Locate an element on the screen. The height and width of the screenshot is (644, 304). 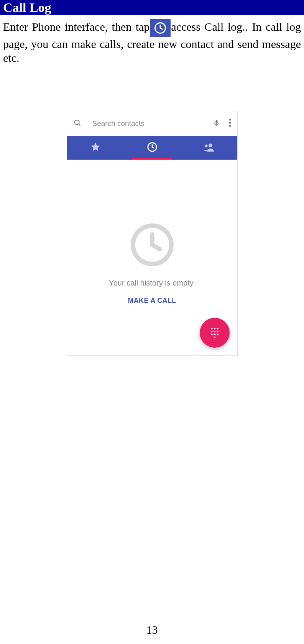
make-call-button: MAKE A CALL is located at coordinates (152, 301).